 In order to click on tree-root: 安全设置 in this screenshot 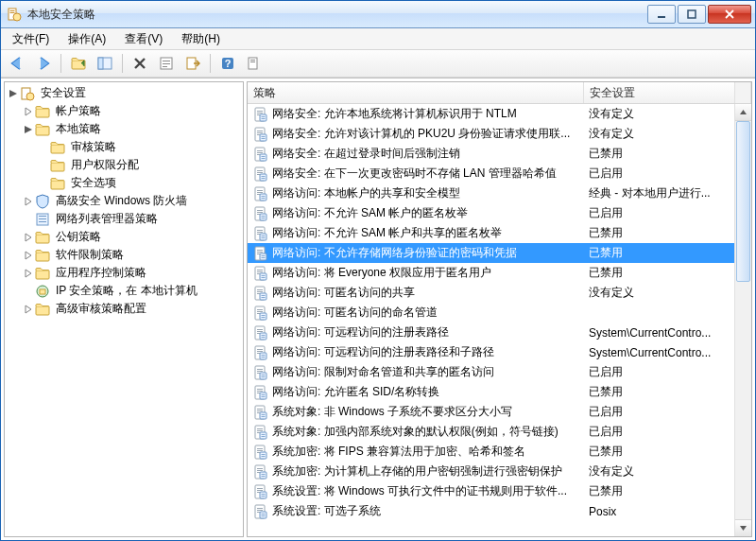, I will do `click(124, 93)`.